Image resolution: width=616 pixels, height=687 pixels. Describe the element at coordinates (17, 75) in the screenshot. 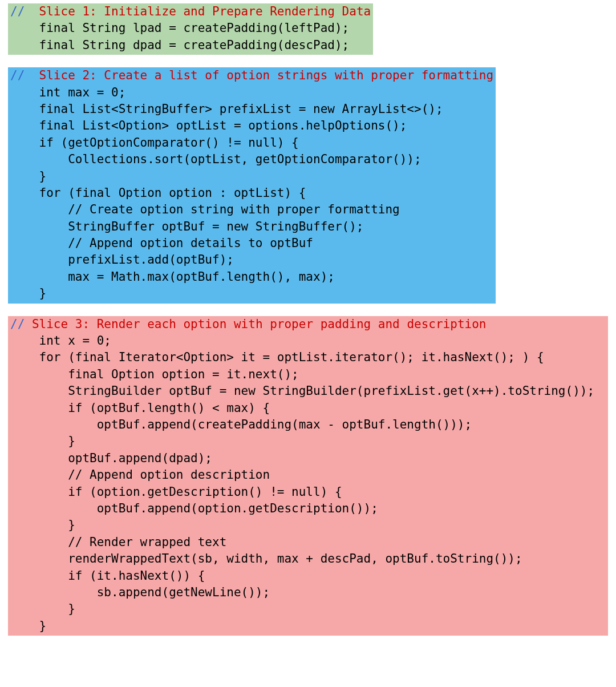

I see `comment-slashes-2: //` at that location.